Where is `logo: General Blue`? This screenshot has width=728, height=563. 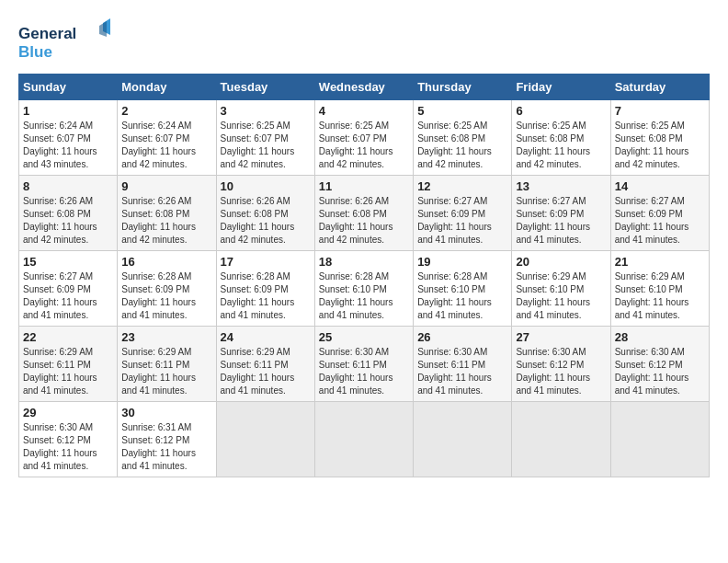 logo: General Blue is located at coordinates (64, 41).